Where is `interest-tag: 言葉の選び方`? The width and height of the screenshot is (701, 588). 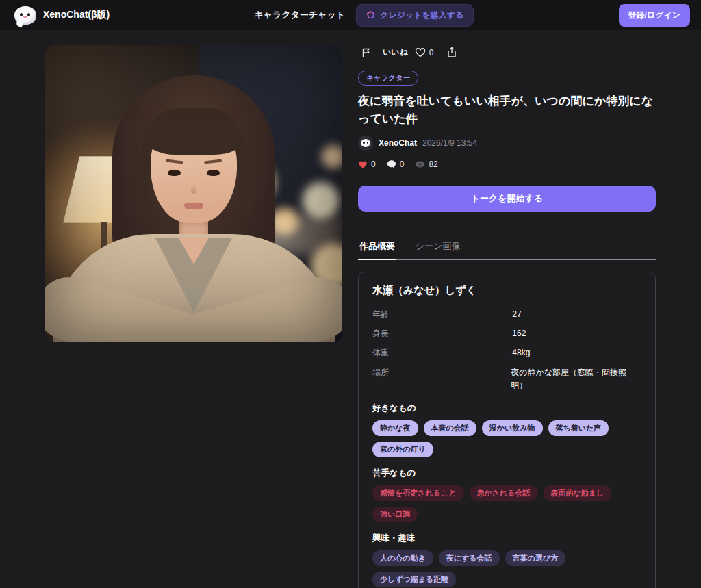 interest-tag: 言葉の選び方 is located at coordinates (535, 559).